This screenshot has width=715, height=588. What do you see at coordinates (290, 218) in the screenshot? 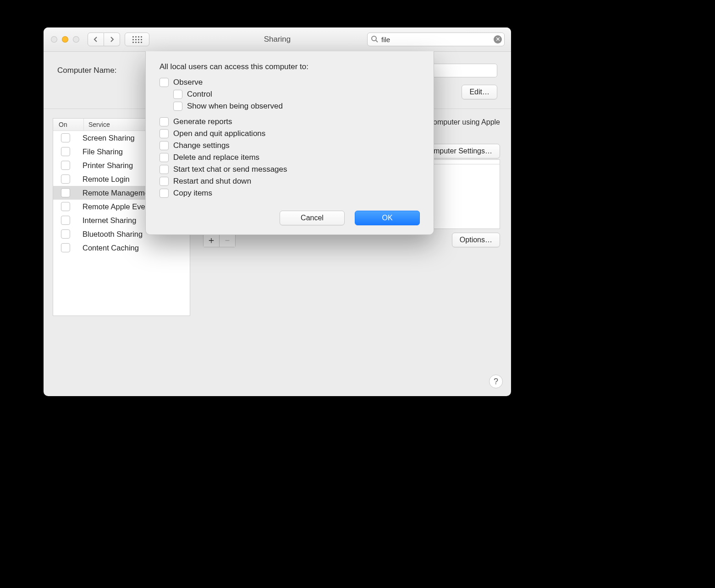
I see `sheet-footer: Cancel OK` at bounding box center [290, 218].